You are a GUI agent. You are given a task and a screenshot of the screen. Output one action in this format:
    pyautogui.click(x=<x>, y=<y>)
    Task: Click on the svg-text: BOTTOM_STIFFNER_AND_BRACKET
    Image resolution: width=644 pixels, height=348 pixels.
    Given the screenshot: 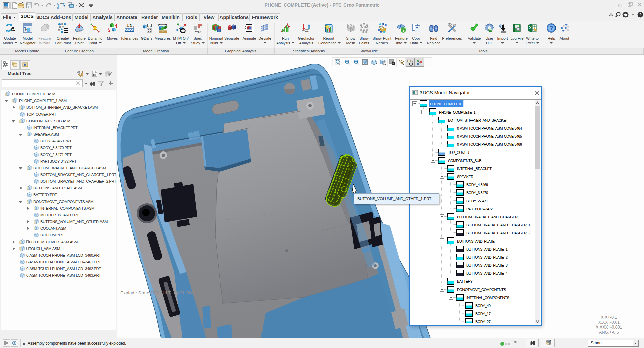 What is the action you would take?
    pyautogui.click(x=478, y=120)
    